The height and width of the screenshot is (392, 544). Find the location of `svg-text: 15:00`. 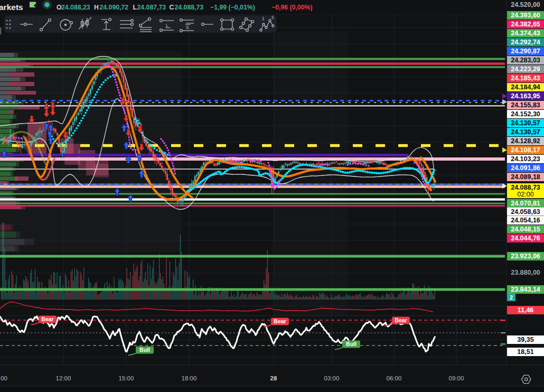

svg-text: 15:00 is located at coordinates (127, 378).